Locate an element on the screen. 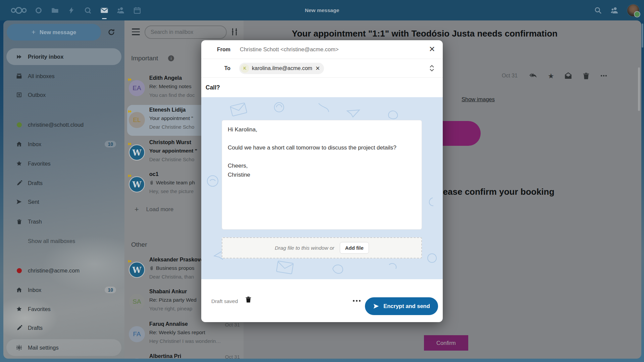  trash-icon is located at coordinates (19, 222).